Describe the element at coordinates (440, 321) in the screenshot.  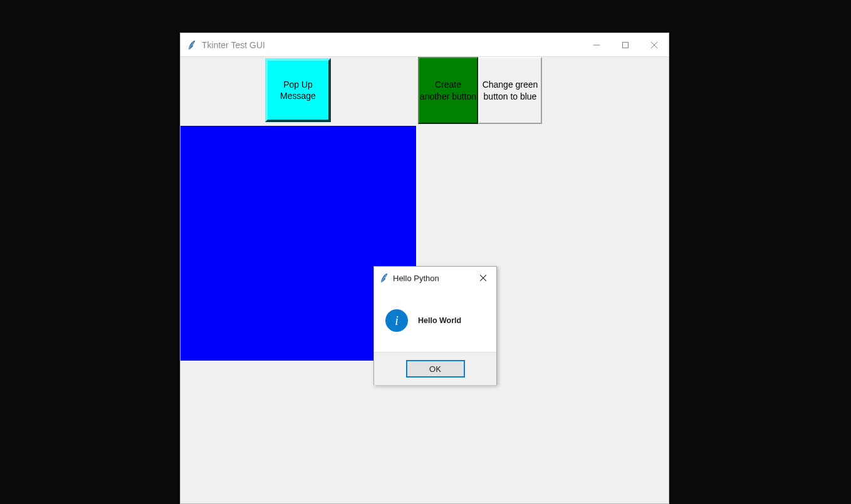
I see `dialog-message: Hello World` at that location.